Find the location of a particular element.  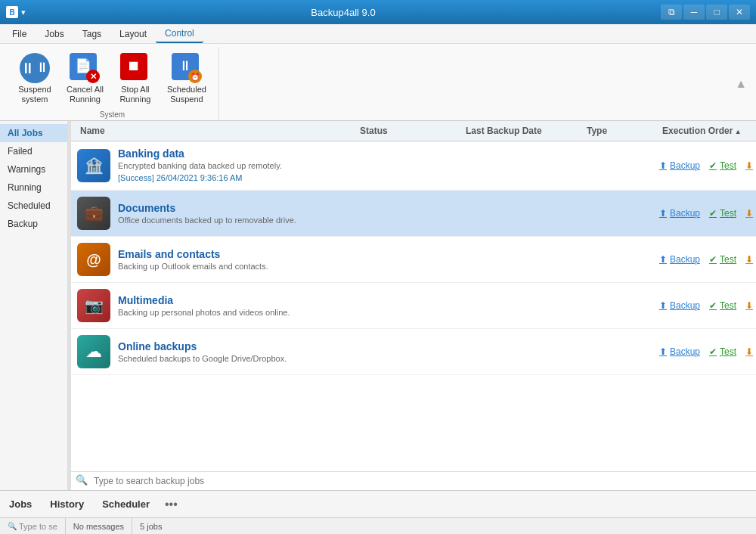

menu-layout: Layout is located at coordinates (133, 34).